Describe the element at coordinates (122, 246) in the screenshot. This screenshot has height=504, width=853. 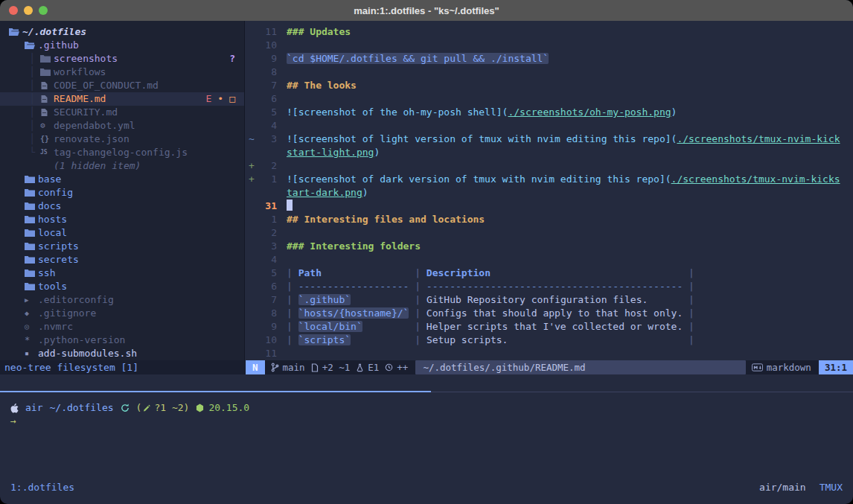
I see `tree-item: scripts` at that location.